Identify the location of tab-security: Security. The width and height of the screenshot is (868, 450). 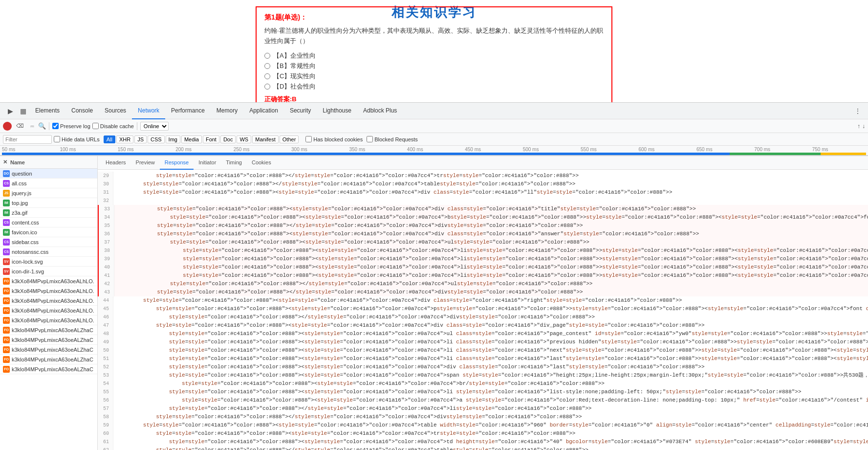
(300, 111).